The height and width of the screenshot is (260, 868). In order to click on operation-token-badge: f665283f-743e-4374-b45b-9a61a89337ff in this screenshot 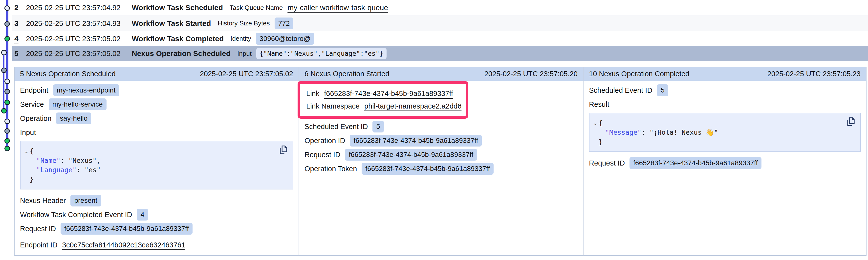, I will do `click(428, 169)`.